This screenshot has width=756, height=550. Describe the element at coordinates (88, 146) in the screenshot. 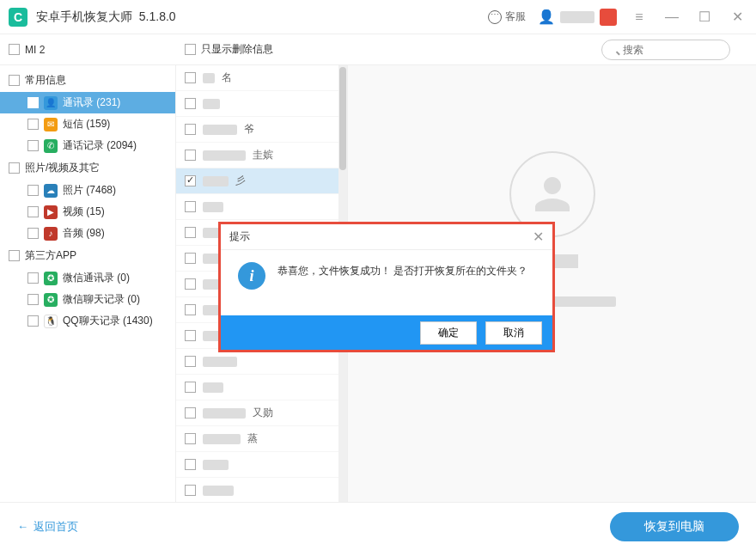

I see `tree-item: ✆通话记录 (2094)` at that location.